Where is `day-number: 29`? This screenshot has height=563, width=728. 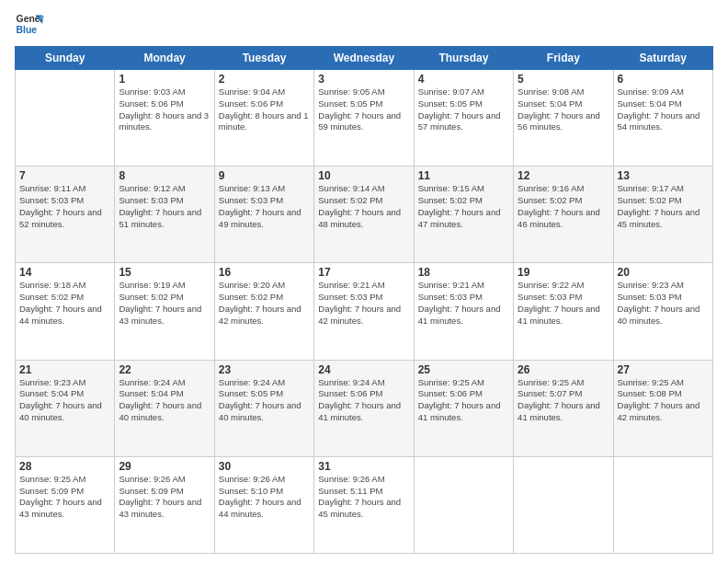 day-number: 29 is located at coordinates (164, 466).